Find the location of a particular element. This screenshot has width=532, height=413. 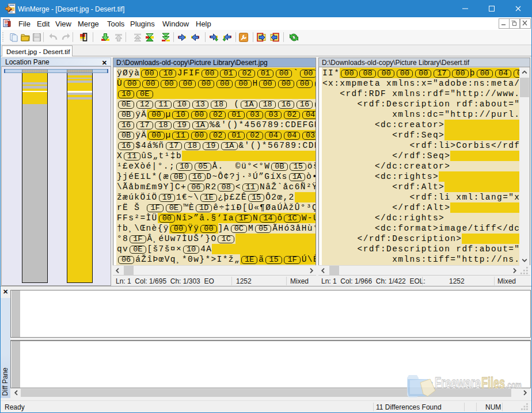

svg-text: .com is located at coordinates (514, 385).